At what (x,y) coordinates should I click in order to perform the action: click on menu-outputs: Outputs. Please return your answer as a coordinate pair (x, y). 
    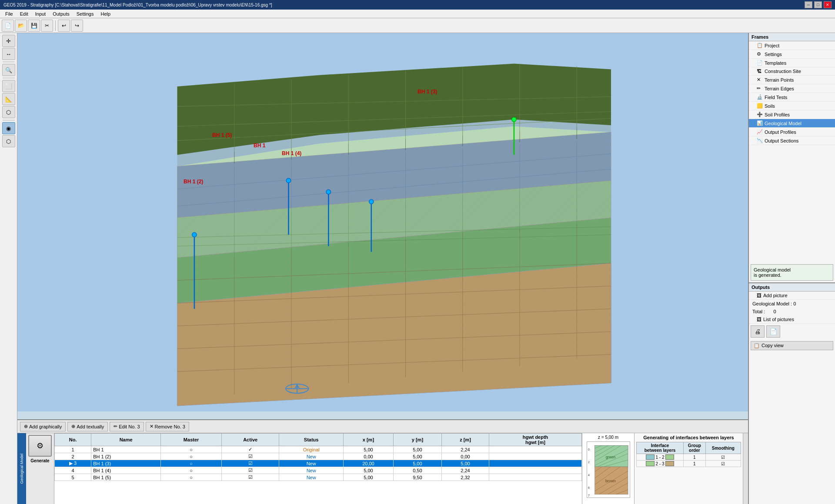
    Looking at the image, I should click on (61, 14).